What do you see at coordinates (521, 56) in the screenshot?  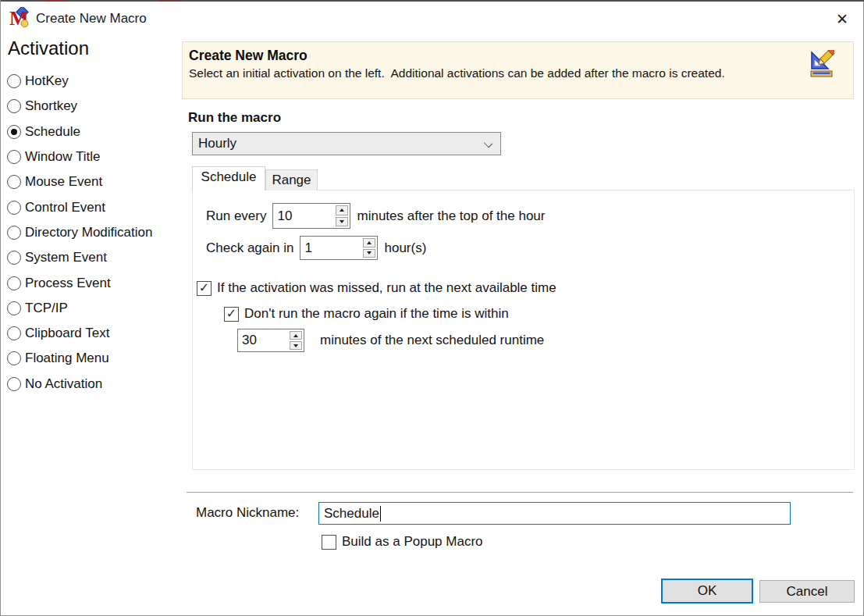 I see `banner-title: Create New Macro` at bounding box center [521, 56].